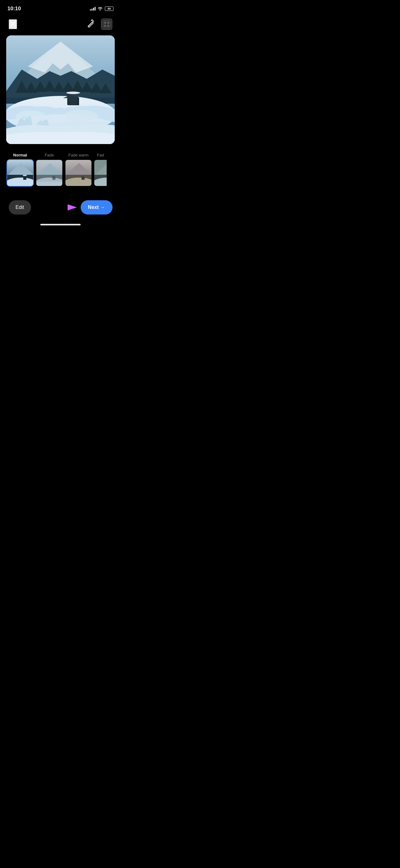 The image size is (400, 868). I want to click on filter-item-fade: Fade, so click(49, 170).